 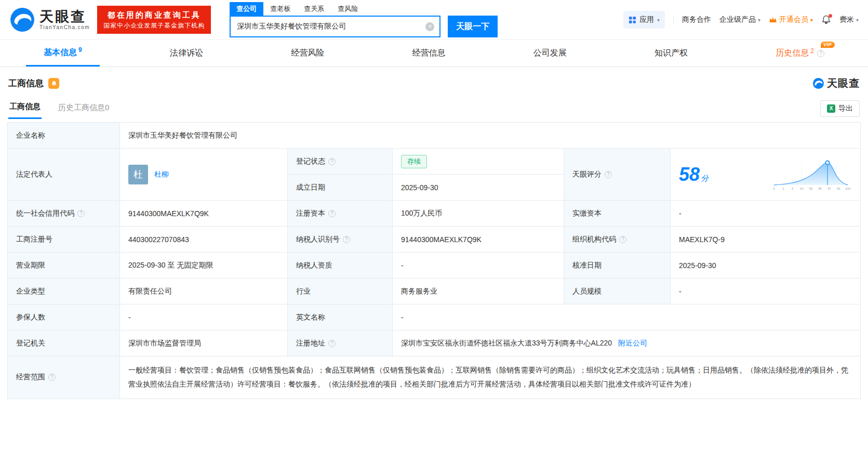 I want to click on field-label-industry: 行业, so click(x=340, y=291).